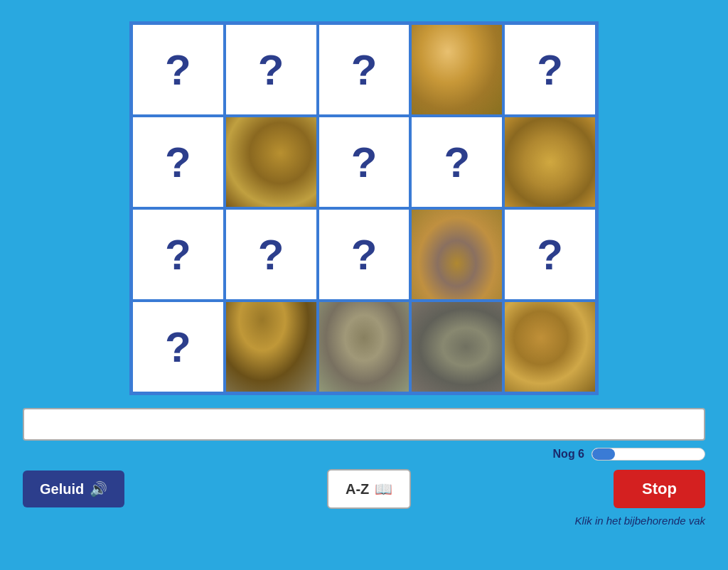  What do you see at coordinates (456, 254) in the screenshot?
I see `puzzle-cell-r2c3` at bounding box center [456, 254].